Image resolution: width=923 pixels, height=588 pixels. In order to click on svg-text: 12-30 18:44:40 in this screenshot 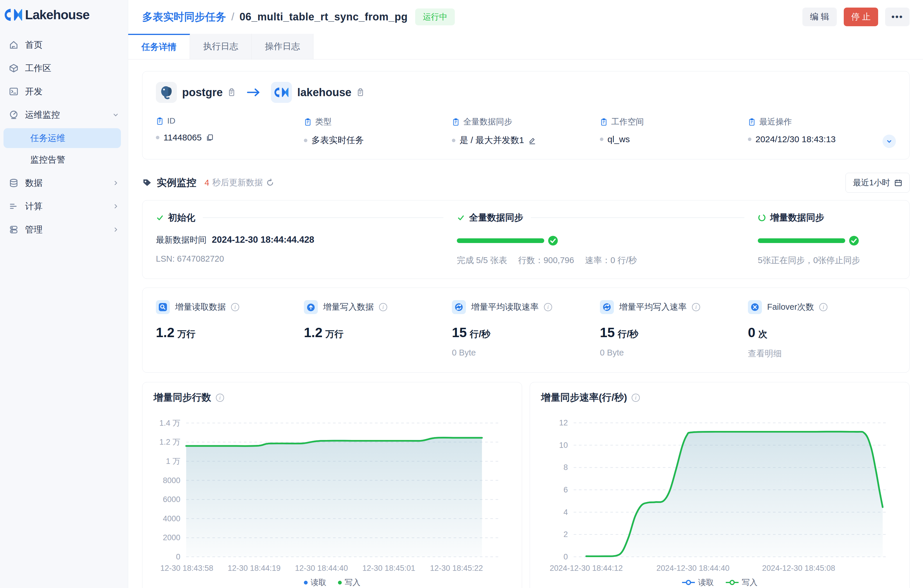, I will do `click(322, 568)`.